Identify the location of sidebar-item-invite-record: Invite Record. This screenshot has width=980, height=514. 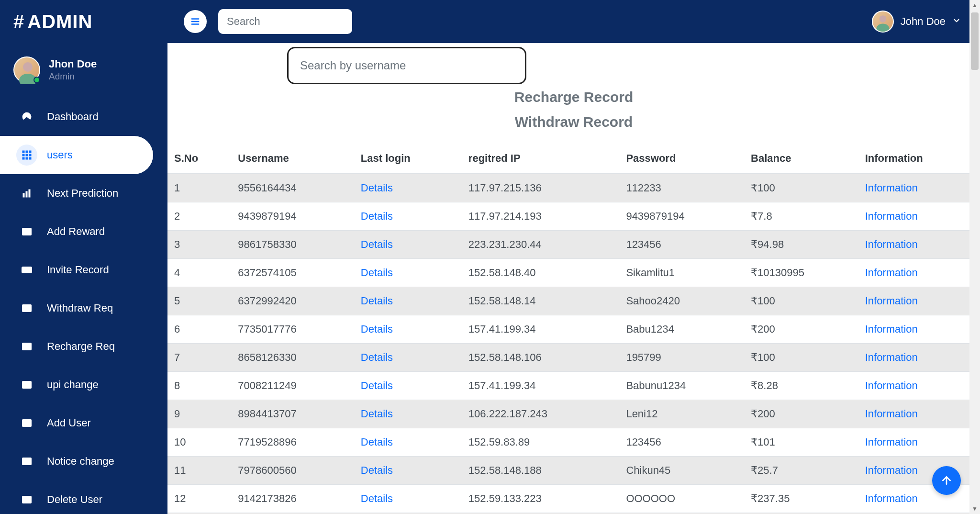
(84, 270).